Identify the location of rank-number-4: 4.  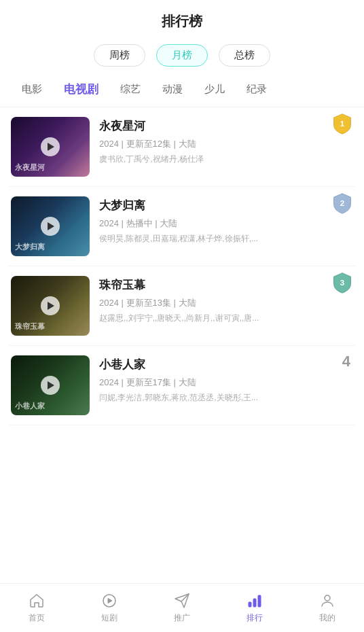
(346, 362).